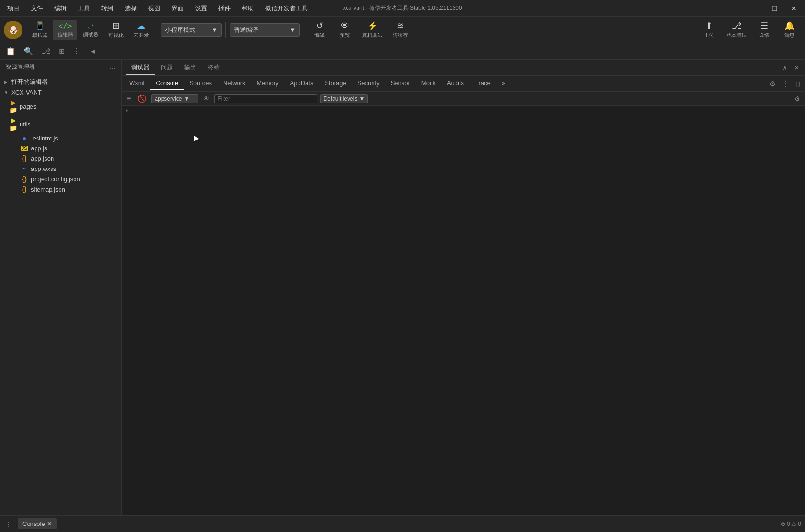 Image resolution: width=805 pixels, height=532 pixels. Describe the element at coordinates (61, 169) in the screenshot. I see `tree-item-app-wxss: ~ app.wxss` at that location.